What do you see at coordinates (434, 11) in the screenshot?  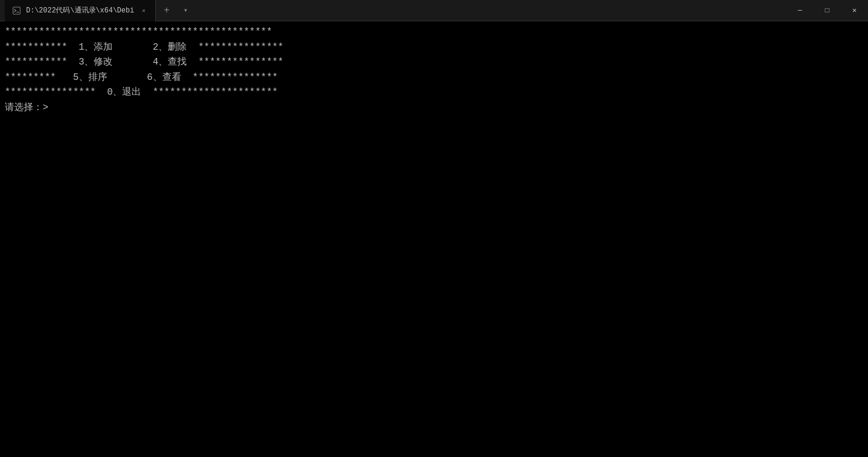 I see `title-bar: D:\2022代码\通讯录\x64\Debi ✕ + ▾ ─ □ ✕` at bounding box center [434, 11].